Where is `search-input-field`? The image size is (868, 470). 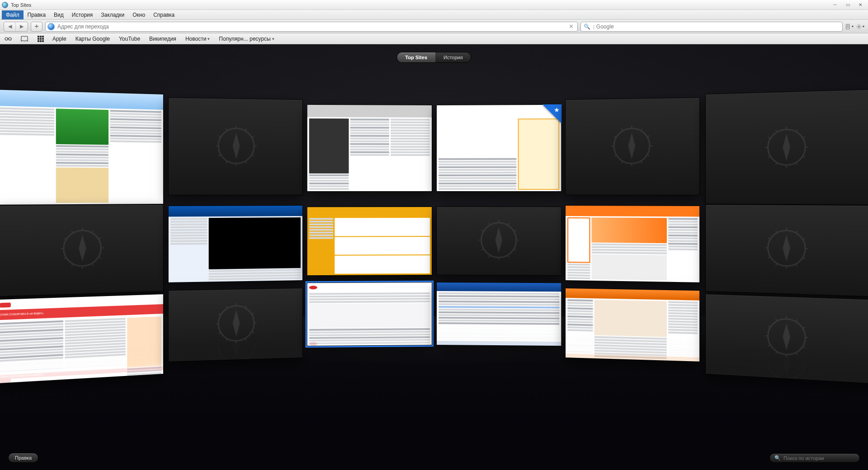
search-input-field is located at coordinates (783, 27).